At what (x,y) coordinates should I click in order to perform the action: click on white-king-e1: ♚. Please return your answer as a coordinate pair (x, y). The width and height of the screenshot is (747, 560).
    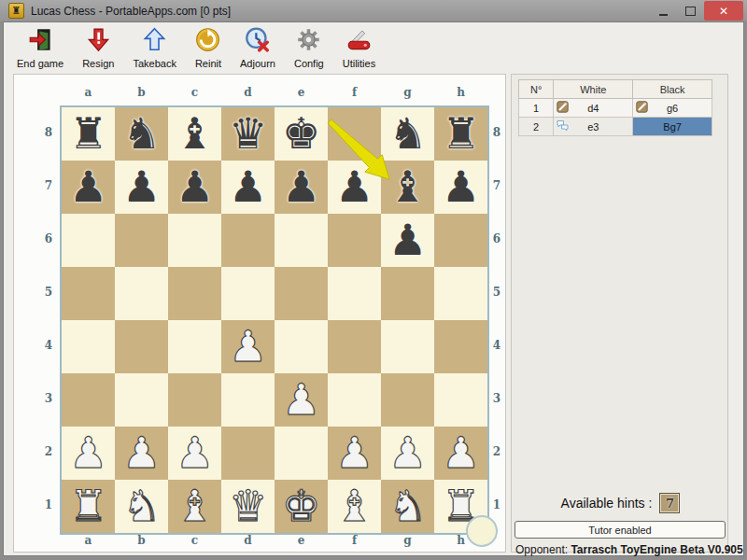
    Looking at the image, I should click on (301, 506).